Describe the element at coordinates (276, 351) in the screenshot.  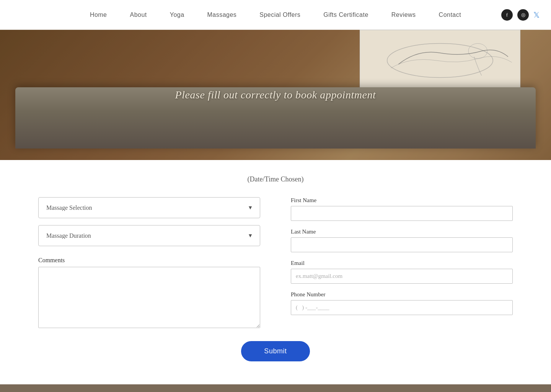
I see `submit-row: Submit` at that location.